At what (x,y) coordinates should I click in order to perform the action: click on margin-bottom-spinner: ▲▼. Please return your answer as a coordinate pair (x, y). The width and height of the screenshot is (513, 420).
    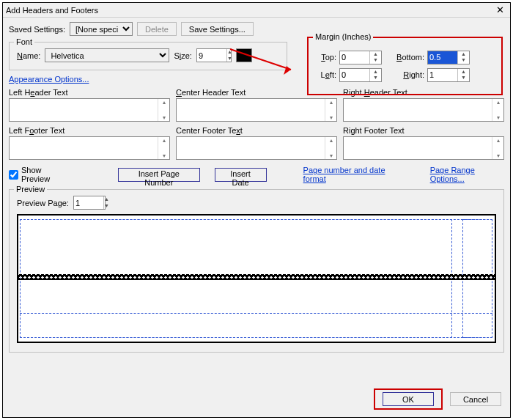
    Looking at the image, I should click on (449, 57).